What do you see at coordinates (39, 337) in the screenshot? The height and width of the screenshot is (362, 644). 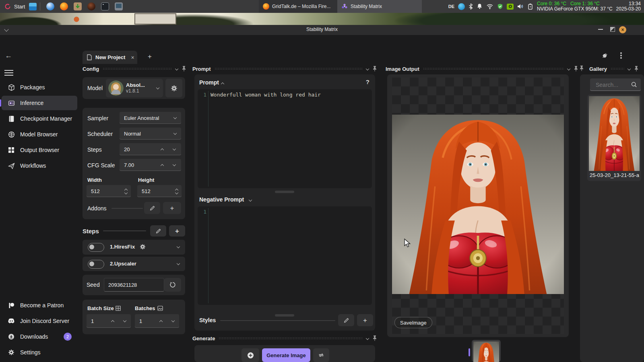 I see `sidebar-item-downloads: Downloads 2` at bounding box center [39, 337].